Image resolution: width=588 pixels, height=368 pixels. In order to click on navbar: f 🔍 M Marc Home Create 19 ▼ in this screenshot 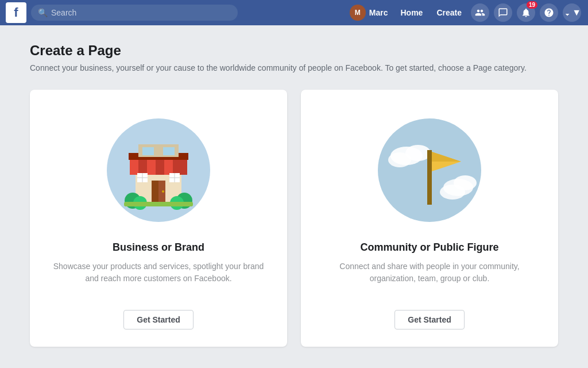, I will do `click(294, 13)`.